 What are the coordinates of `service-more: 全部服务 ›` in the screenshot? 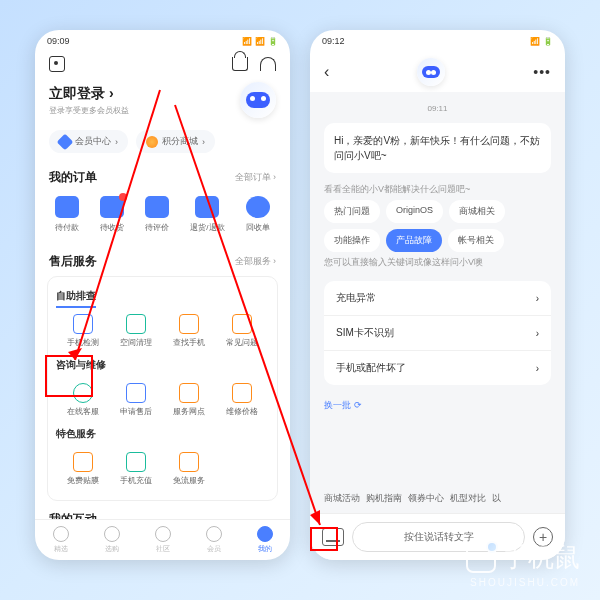 It's located at (256, 262).